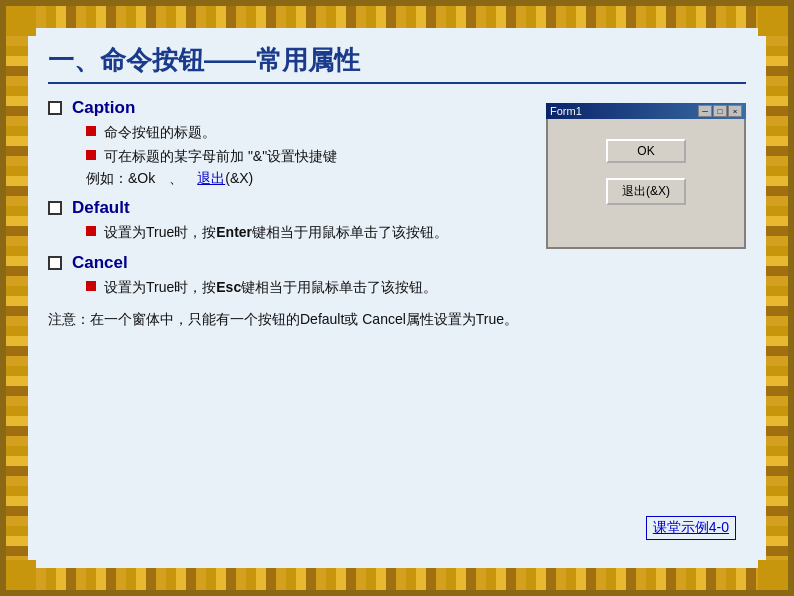 The image size is (794, 596). Describe the element at coordinates (320, 132) in the screenshot. I see `bullet-text: 命令按钮的标题。` at that location.